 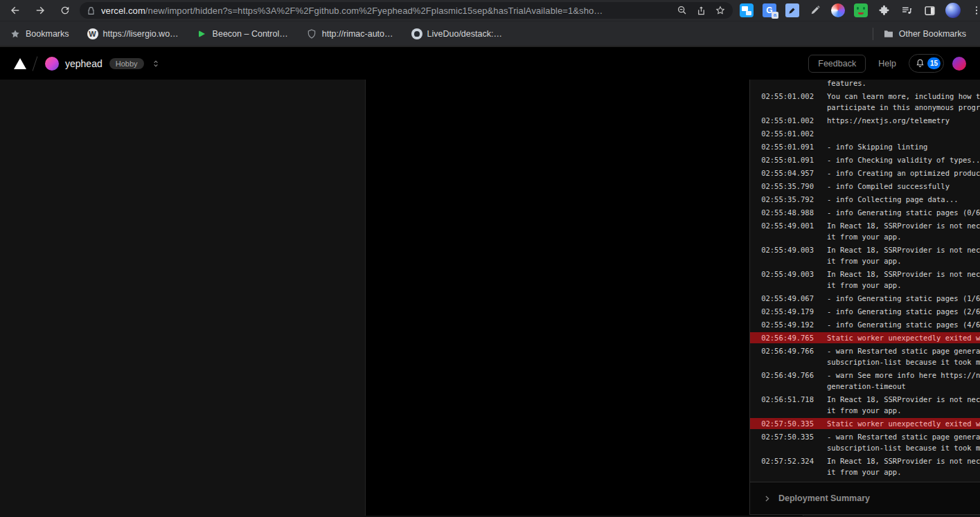 I want to click on log-entry: 02:55:35.792- info Collecting page data.…, so click(x=865, y=199).